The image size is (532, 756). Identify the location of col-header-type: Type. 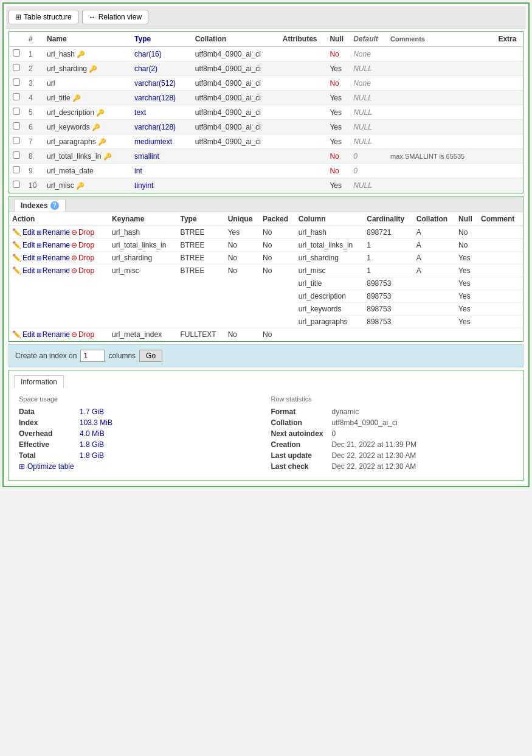
(161, 39).